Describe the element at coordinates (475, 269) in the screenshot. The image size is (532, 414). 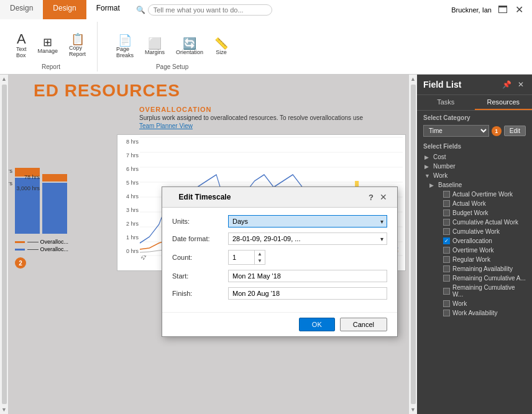
I see `fl-item-remaining-availability: Remaining Availability` at that location.